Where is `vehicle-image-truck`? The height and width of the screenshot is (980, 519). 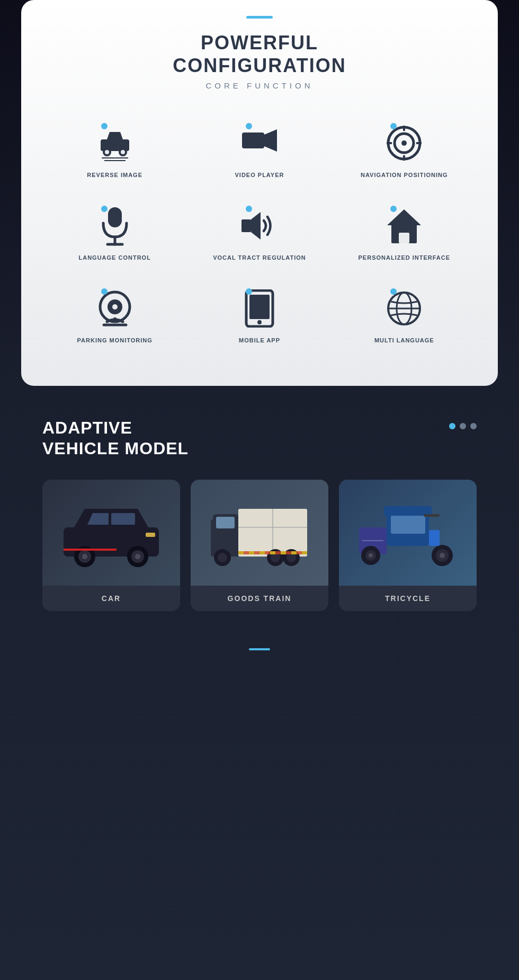 vehicle-image-truck is located at coordinates (260, 533).